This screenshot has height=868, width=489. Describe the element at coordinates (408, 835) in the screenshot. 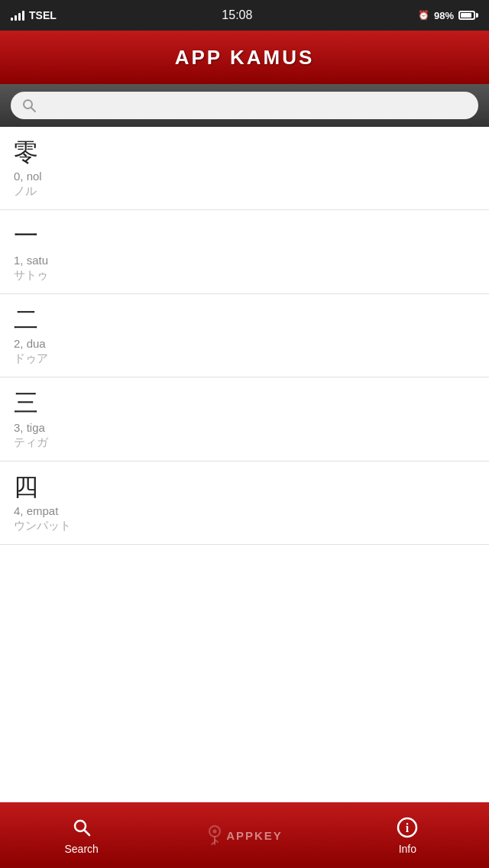

I see `tab-info: i Info` at that location.